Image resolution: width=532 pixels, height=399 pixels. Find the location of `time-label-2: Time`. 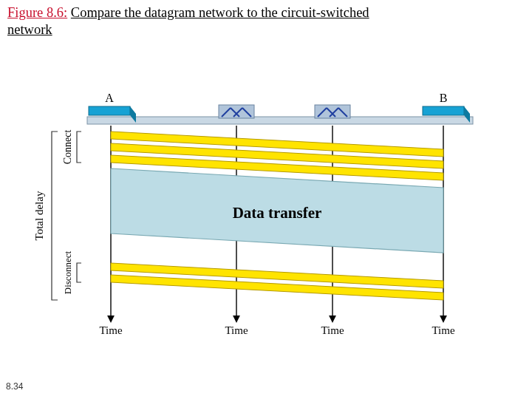

time-label-2: Time is located at coordinates (236, 330).